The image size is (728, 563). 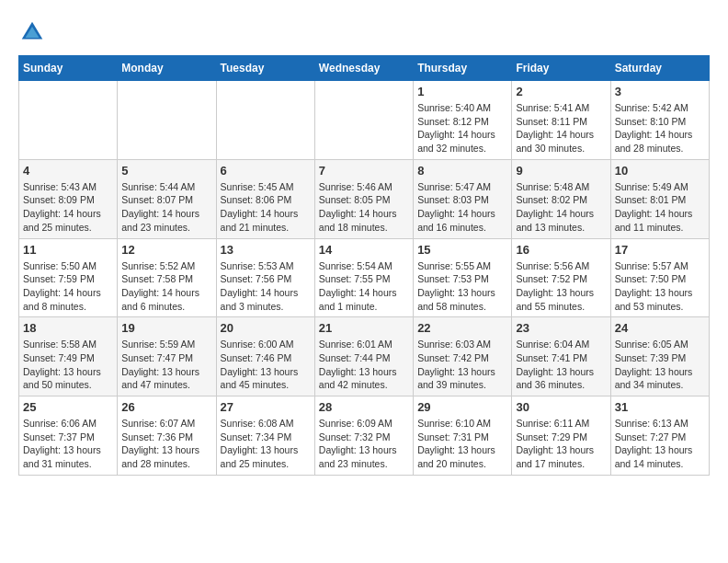 I want to click on day-number: 26, so click(x=166, y=407).